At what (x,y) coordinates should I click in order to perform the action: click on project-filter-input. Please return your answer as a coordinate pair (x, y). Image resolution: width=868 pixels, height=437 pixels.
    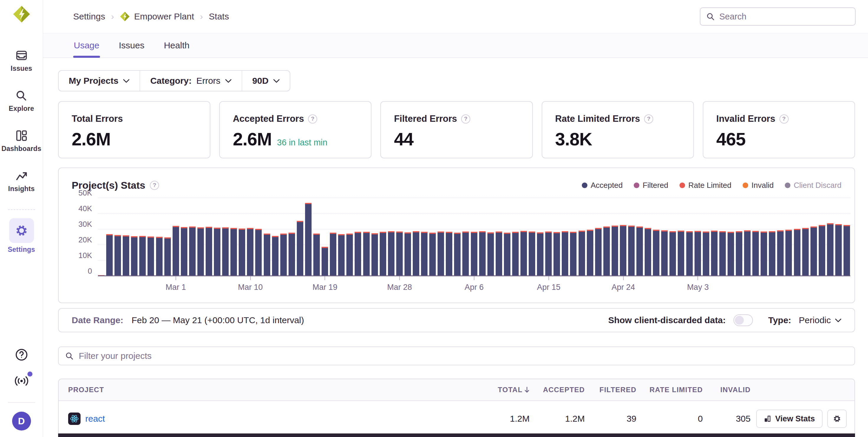
    Looking at the image, I should click on (463, 356).